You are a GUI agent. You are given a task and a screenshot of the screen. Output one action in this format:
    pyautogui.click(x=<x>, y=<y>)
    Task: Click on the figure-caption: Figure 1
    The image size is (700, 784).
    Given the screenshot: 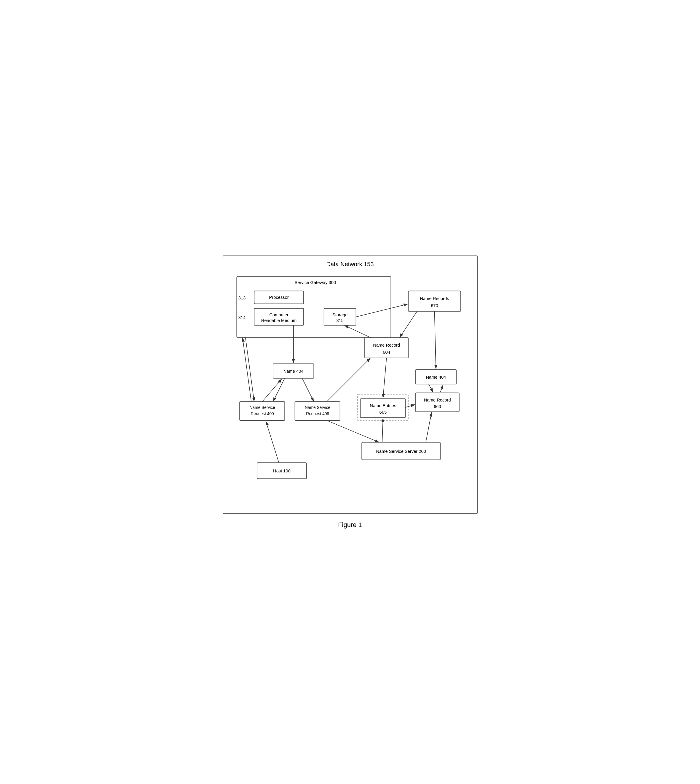 What is the action you would take?
    pyautogui.click(x=350, y=525)
    